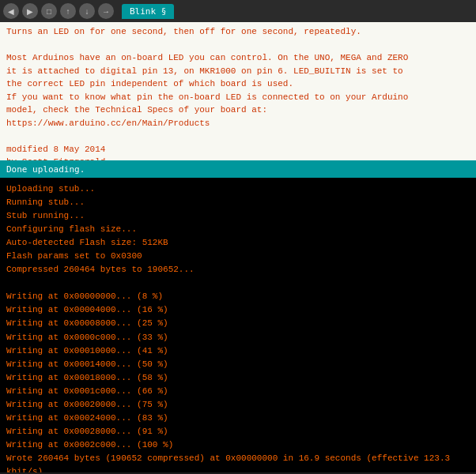  Describe the element at coordinates (30, 11) in the screenshot. I see `forward-button: ▶` at that location.